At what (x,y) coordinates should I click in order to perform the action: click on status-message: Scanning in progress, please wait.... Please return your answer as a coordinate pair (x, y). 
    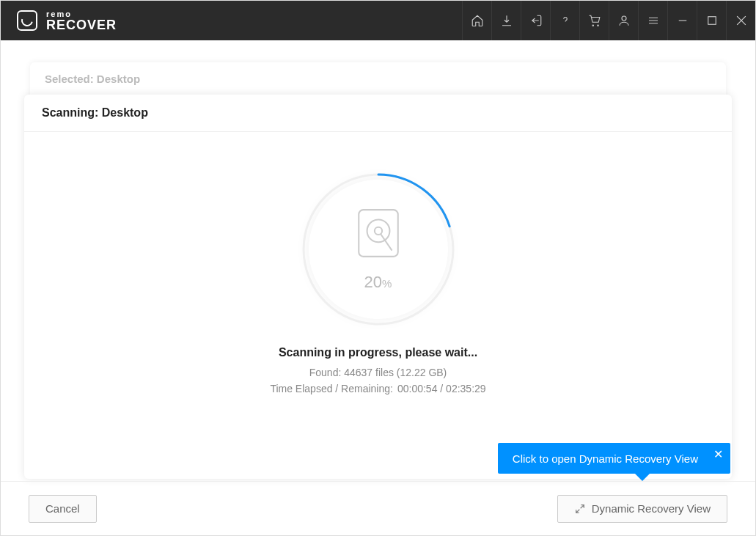
    Looking at the image, I should click on (378, 353).